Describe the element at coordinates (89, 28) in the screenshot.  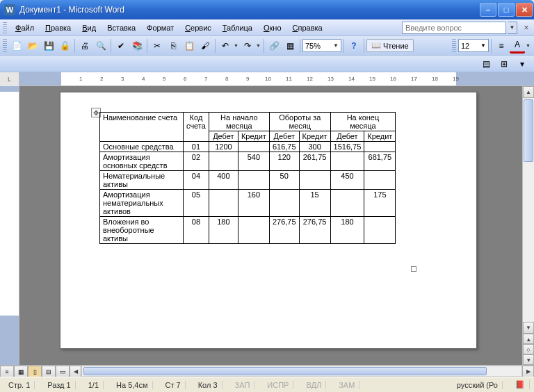
I see `menu-view: Вид` at that location.